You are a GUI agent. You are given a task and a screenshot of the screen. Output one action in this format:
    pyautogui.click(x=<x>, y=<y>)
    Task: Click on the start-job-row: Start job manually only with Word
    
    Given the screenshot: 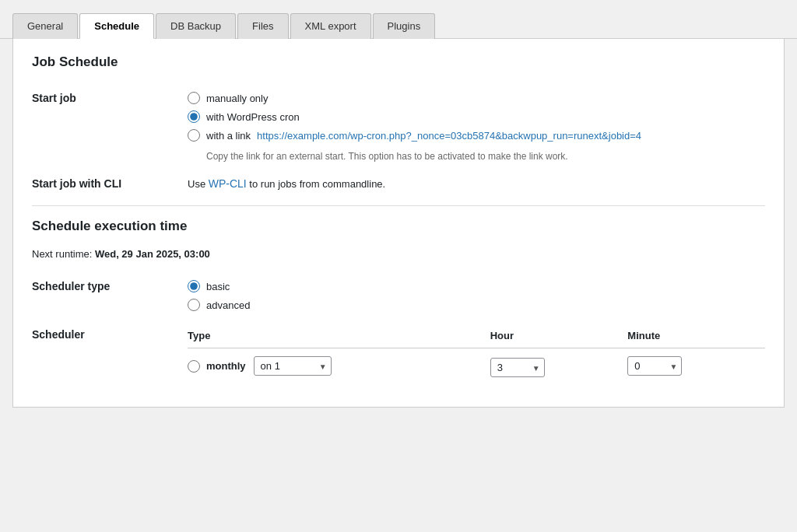 What is the action you would take?
    pyautogui.click(x=398, y=127)
    